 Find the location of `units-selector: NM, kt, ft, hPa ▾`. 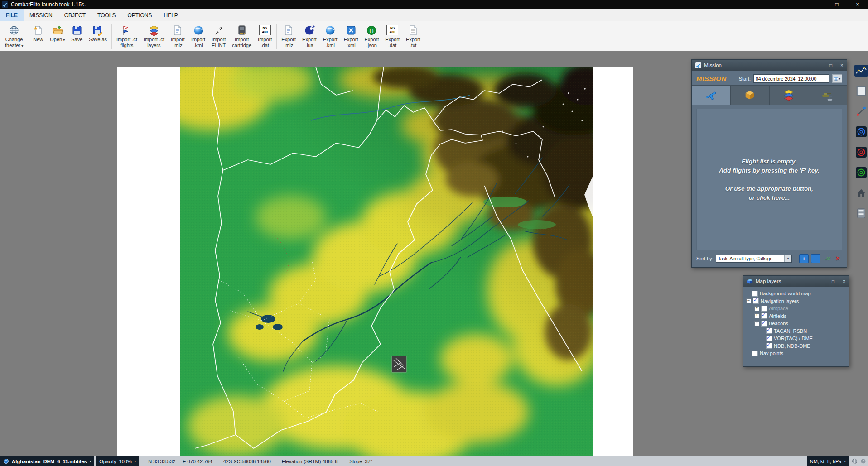

units-selector: NM, kt, ft, hPa ▾ is located at coordinates (828, 461).